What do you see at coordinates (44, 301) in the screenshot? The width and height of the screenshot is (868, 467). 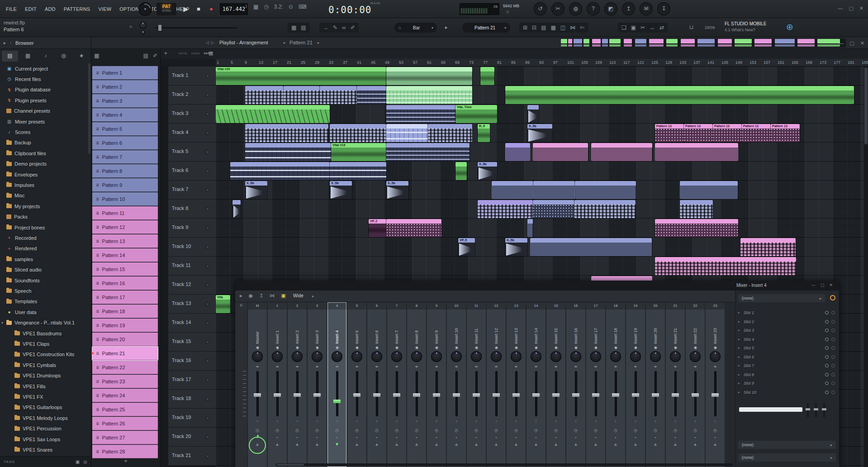 I see `browser-item-templates: Templates` at bounding box center [44, 301].